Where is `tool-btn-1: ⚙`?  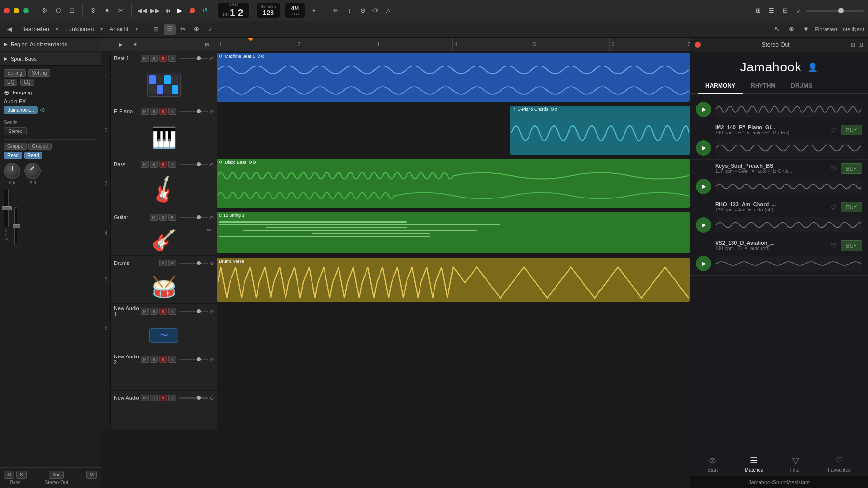 tool-btn-1: ⚙ is located at coordinates (45, 11).